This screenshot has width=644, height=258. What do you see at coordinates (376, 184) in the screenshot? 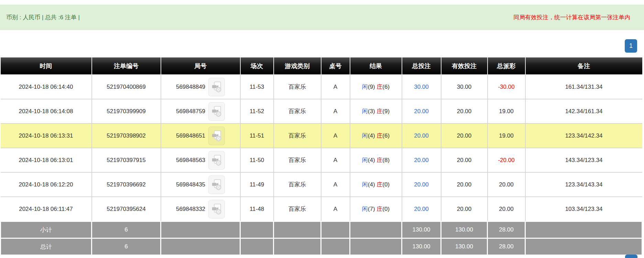
I see `result-text: 闲(4) 庄(0)` at bounding box center [376, 184].